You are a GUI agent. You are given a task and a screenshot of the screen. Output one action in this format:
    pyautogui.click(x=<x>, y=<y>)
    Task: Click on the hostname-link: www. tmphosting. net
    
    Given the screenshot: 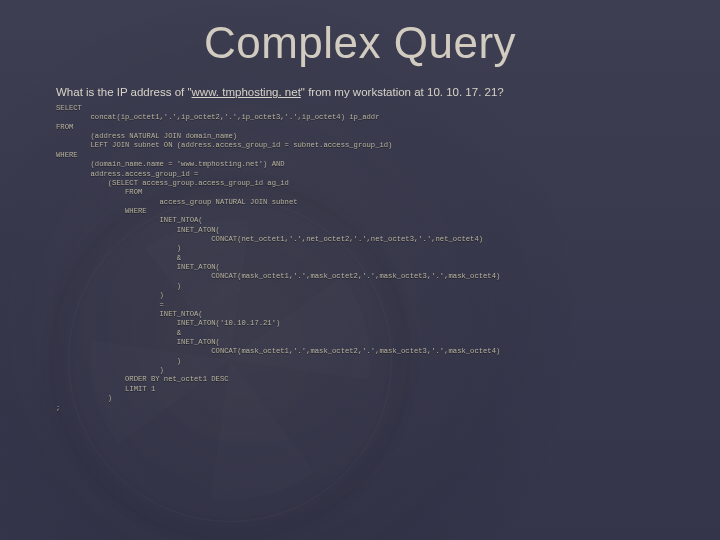 What is the action you would take?
    pyautogui.click(x=246, y=92)
    